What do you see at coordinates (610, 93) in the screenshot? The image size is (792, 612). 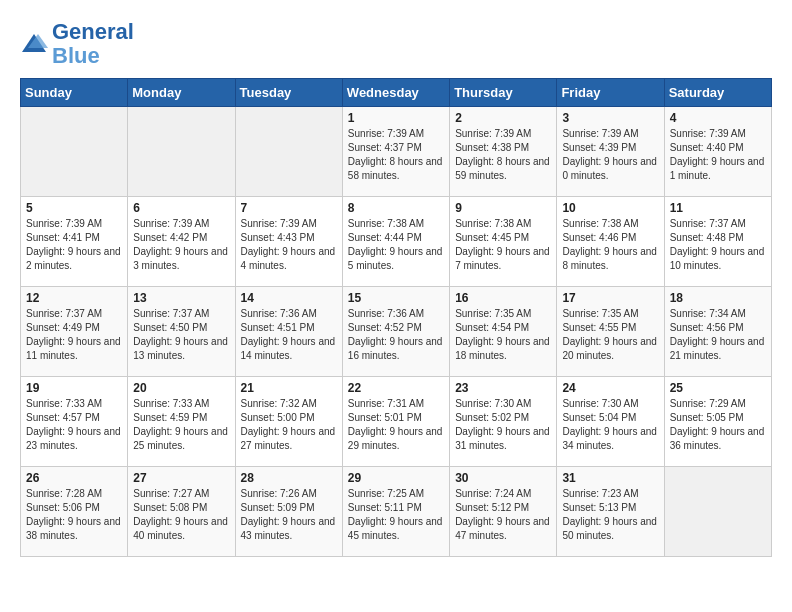 I see `header-cell-friday: Friday` at bounding box center [610, 93].